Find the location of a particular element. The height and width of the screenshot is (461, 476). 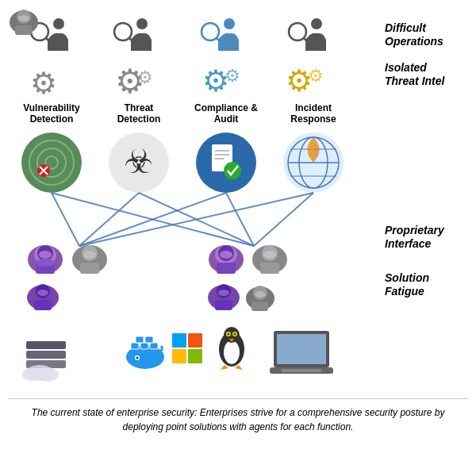

line-v-left is located at coordinates (65, 219).